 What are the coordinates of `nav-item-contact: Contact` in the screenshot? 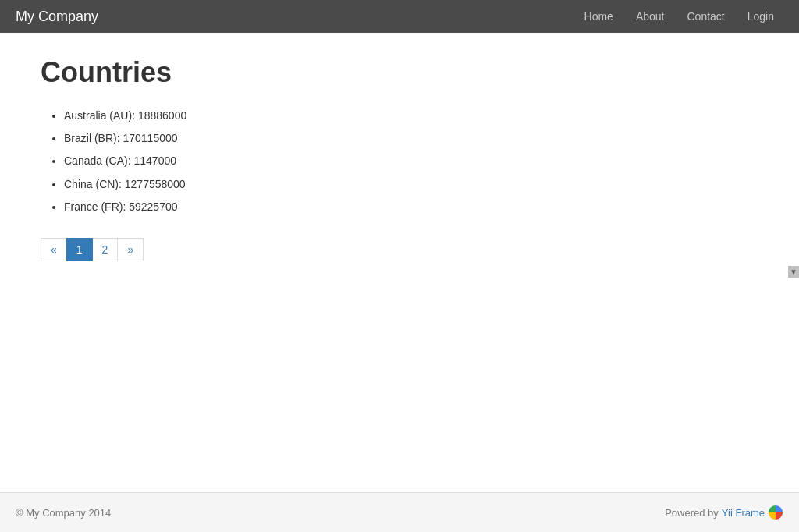 It's located at (705, 16).